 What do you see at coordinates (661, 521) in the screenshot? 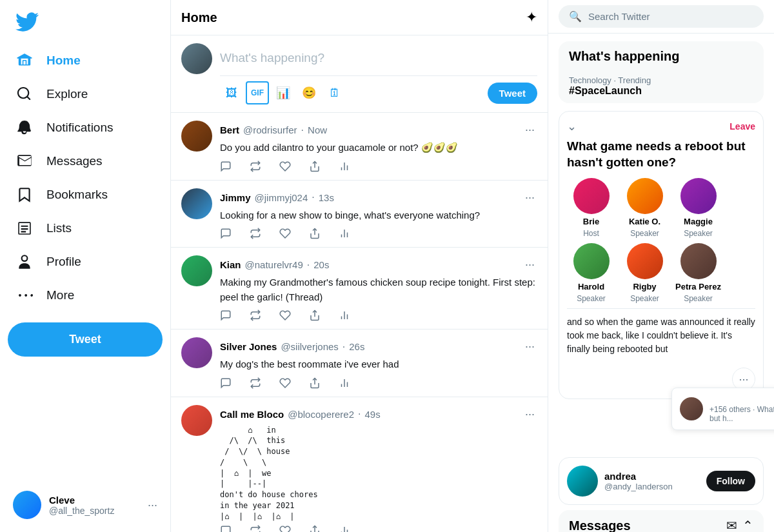
I see `messages-section: Messages ✉ ⌃` at bounding box center [661, 521].